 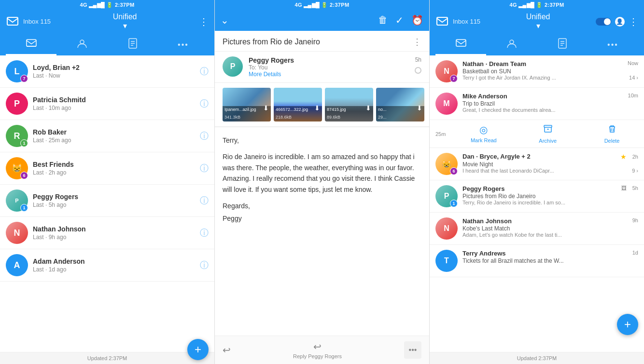 I want to click on reply-button: ↩, so click(x=227, y=350).